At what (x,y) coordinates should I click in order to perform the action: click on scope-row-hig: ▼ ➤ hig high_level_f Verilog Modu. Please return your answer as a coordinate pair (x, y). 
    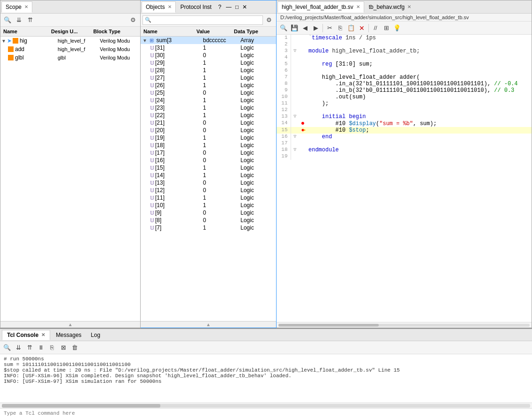
    Looking at the image, I should click on (70, 41).